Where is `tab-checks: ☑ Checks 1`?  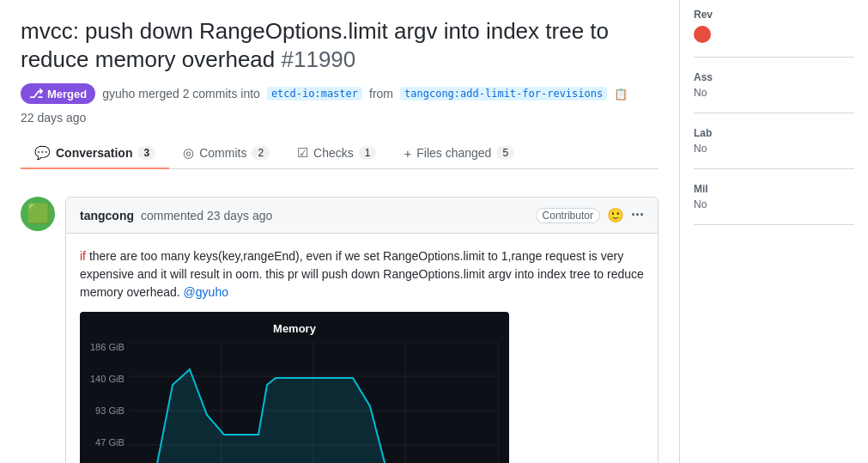 tab-checks: ☑ Checks 1 is located at coordinates (337, 154).